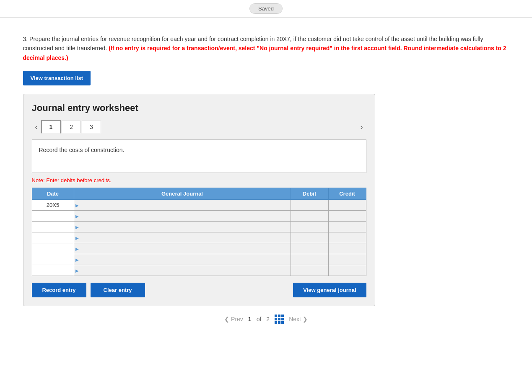  I want to click on of-label: of, so click(259, 319).